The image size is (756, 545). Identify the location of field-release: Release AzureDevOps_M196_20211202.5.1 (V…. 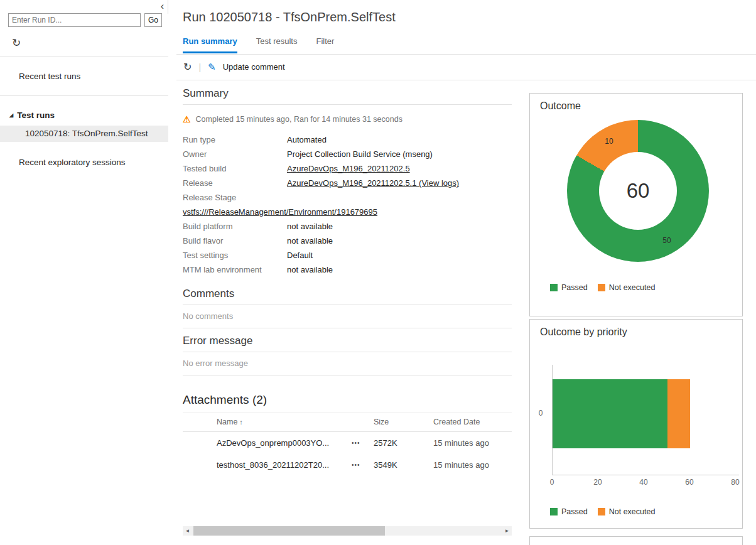
(347, 183).